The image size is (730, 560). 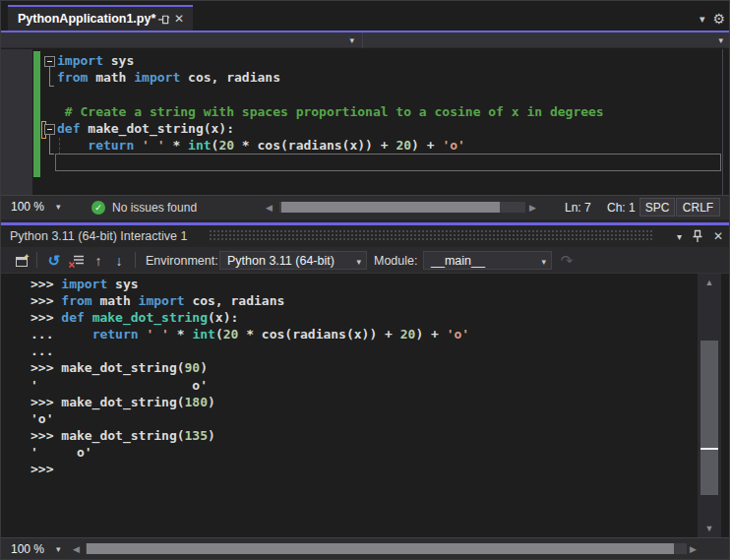 I want to click on fold-guide, so click(x=49, y=77).